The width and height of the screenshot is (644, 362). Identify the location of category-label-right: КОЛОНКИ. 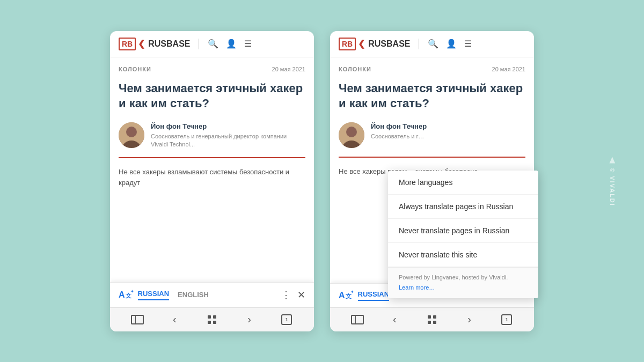
(355, 69).